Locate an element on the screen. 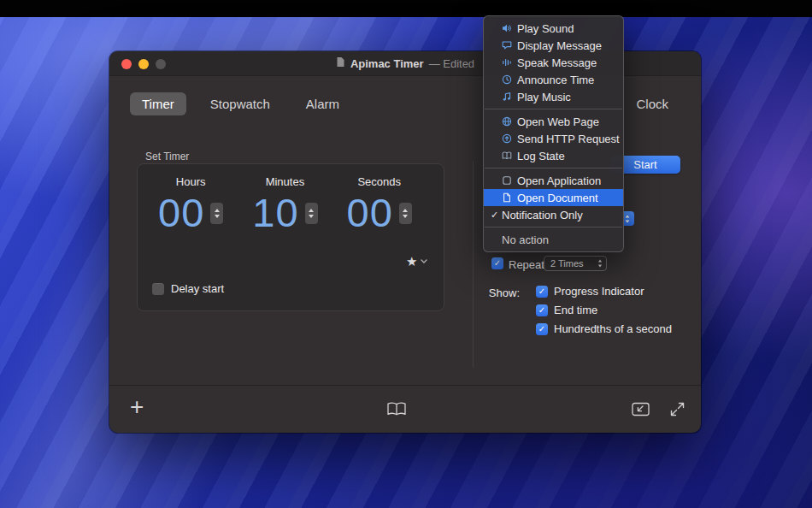  repeat-count-value: 2 Times is located at coordinates (568, 263).